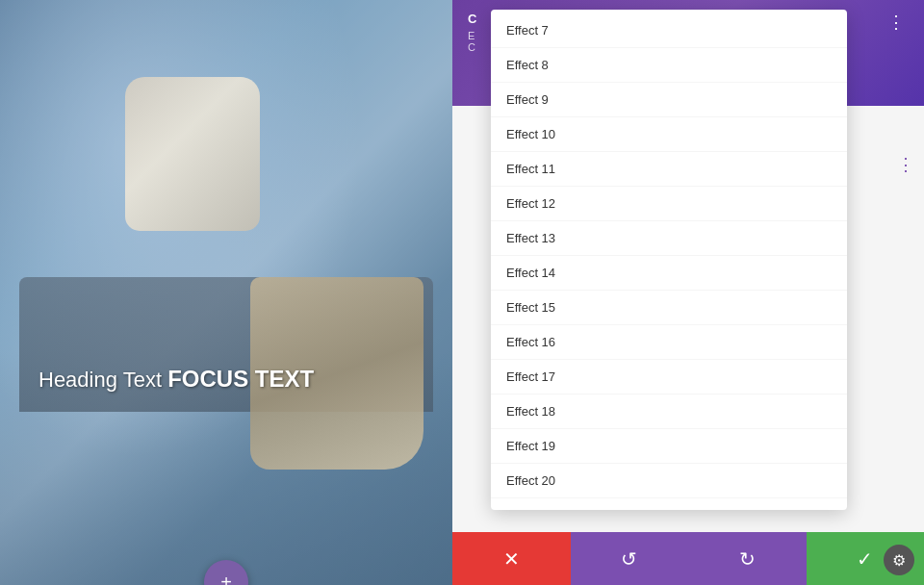 The image size is (924, 585). What do you see at coordinates (176, 379) in the screenshot?
I see `heading-text-overlay: Heading Text FOCUS TEXT` at bounding box center [176, 379].